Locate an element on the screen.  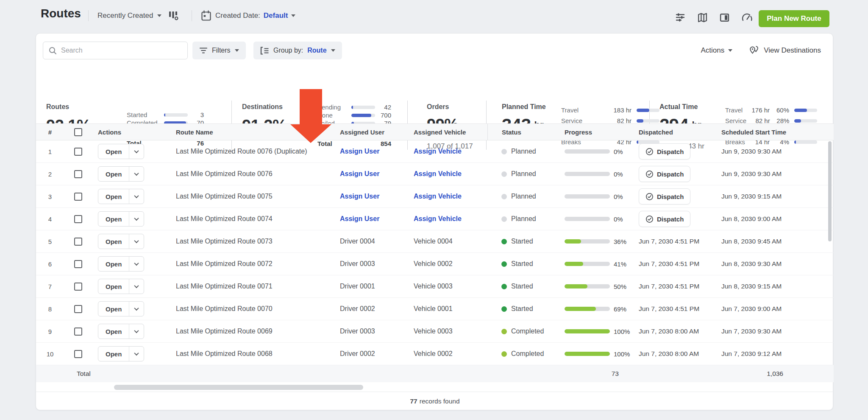
status-label: Started is located at coordinates (522, 241).